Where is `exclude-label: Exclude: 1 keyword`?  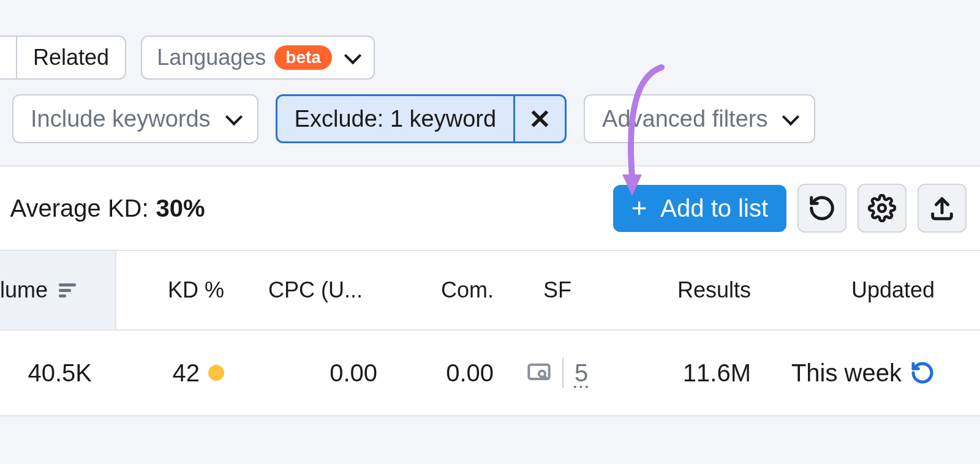 exclude-label: Exclude: 1 keyword is located at coordinates (397, 119).